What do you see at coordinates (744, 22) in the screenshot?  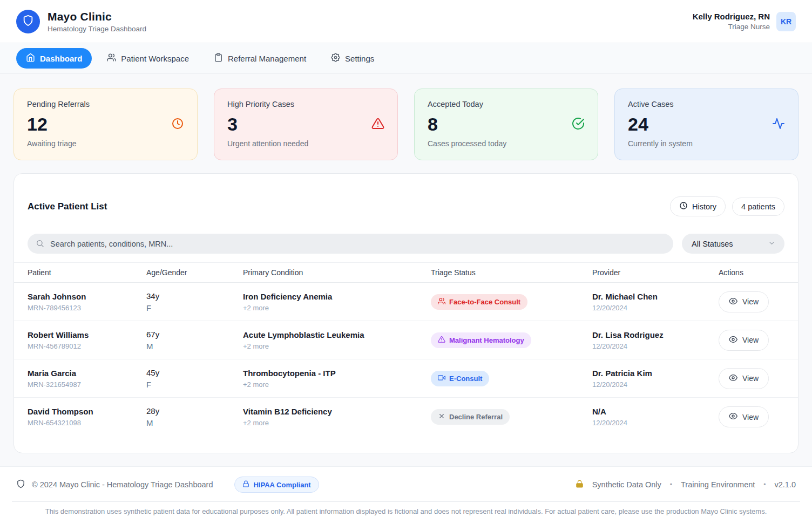 I see `user-box: Kelly Rodriguez, RN Triage Nurse KR` at bounding box center [744, 22].